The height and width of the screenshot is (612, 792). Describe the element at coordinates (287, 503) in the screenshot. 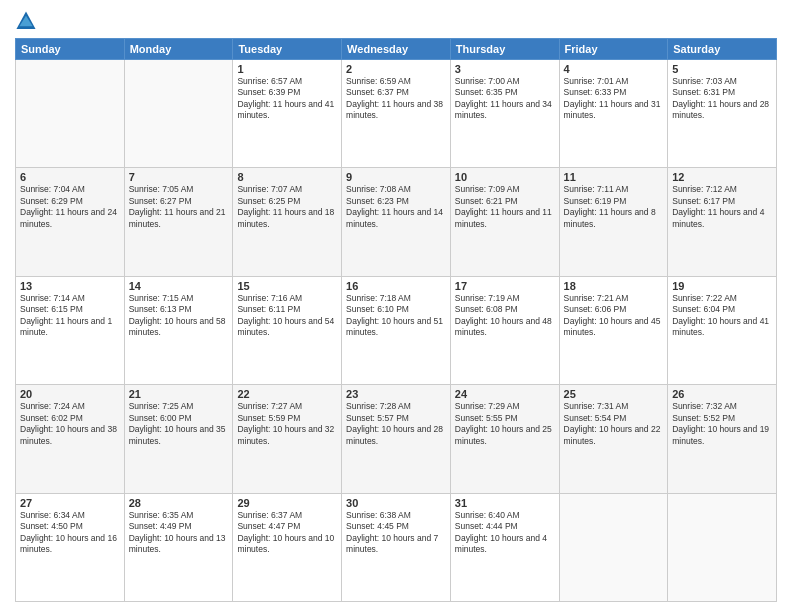

I see `day-number: 29` at that location.